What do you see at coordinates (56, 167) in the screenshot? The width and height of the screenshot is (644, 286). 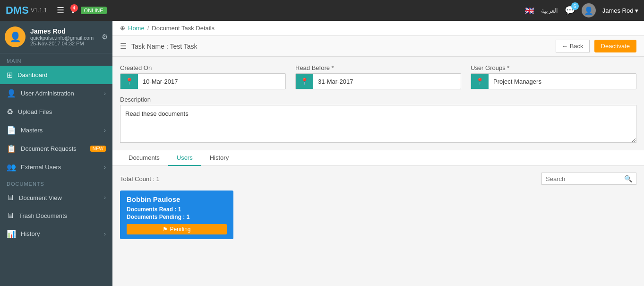 I see `sidebar-item-external-users: 👥 External Users ›` at bounding box center [56, 167].